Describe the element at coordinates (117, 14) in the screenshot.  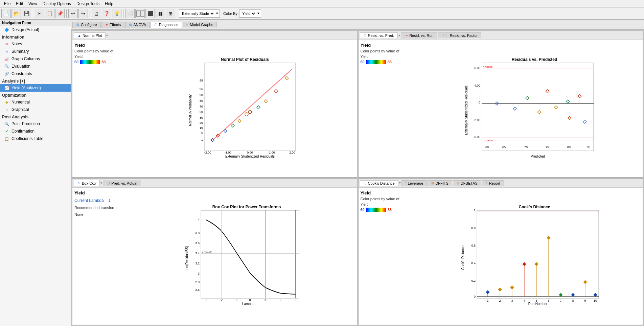
I see `lightbulb-button: 💡` at that location.